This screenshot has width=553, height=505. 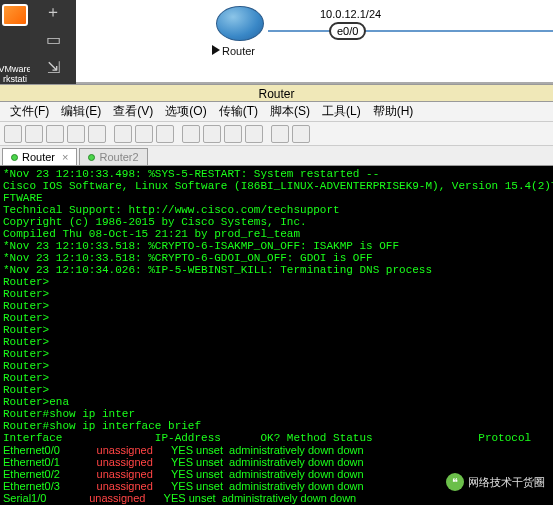 What do you see at coordinates (348, 31) in the screenshot?
I see `interface-badge: e0/0` at bounding box center [348, 31].